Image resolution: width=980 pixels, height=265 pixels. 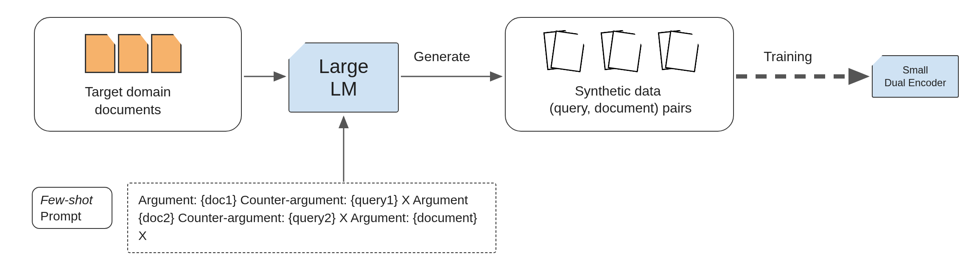 I want to click on dual-encoder-box: Small Dual Encoder, so click(x=916, y=76).